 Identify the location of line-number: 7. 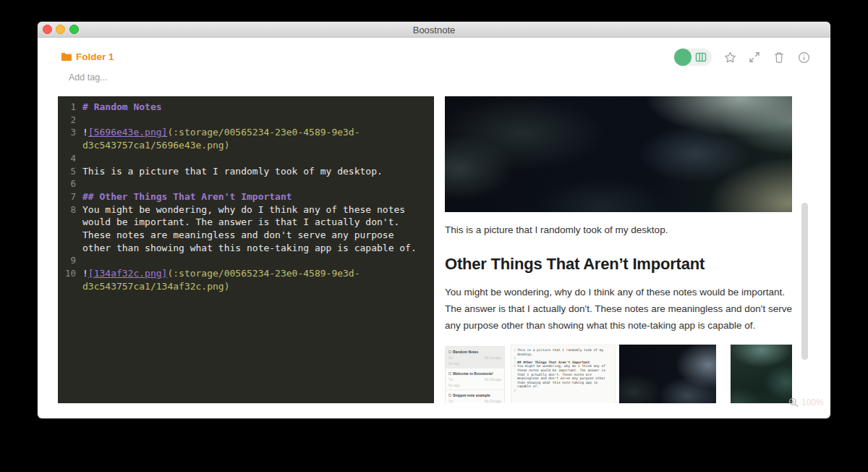
(70, 197).